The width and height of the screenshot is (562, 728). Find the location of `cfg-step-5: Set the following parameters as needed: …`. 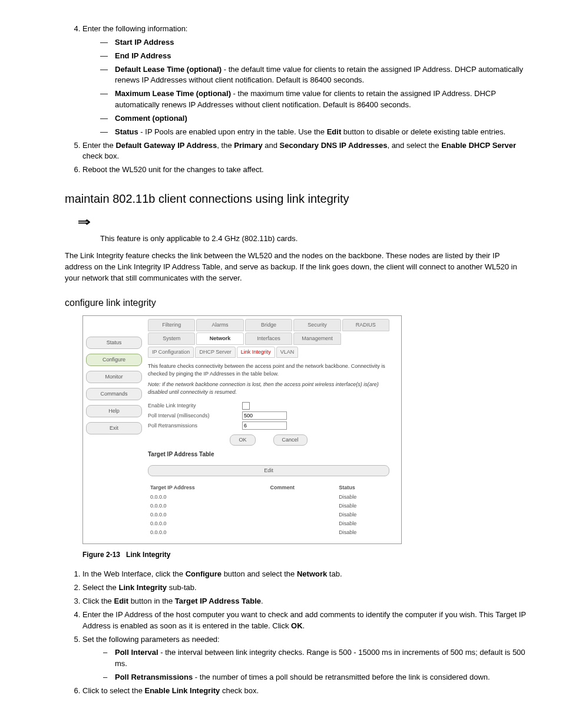

cfg-step-5: Set the following parameters as needed: … is located at coordinates (305, 659).